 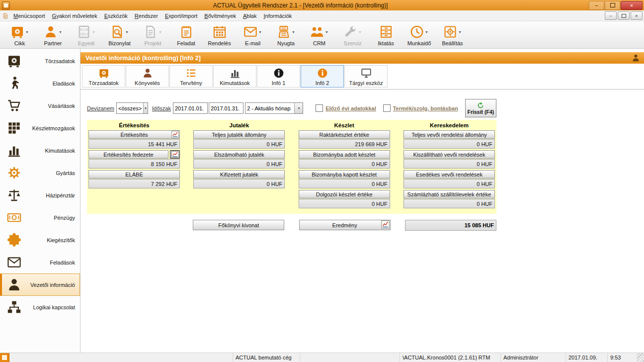 What do you see at coordinates (14, 84) in the screenshot?
I see `person-walk-icon` at bounding box center [14, 84].